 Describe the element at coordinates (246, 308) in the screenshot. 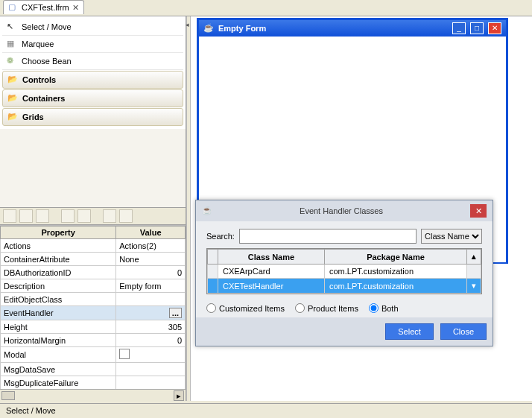

I see `radio-customized: Customized Items` at that location.